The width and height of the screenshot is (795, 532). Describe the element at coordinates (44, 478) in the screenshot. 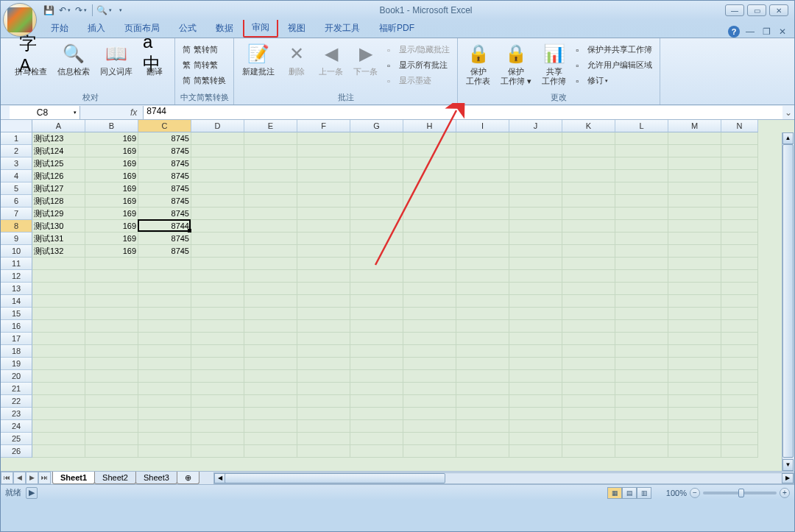

I see `sheet-nav-last-button: ⏭` at that location.